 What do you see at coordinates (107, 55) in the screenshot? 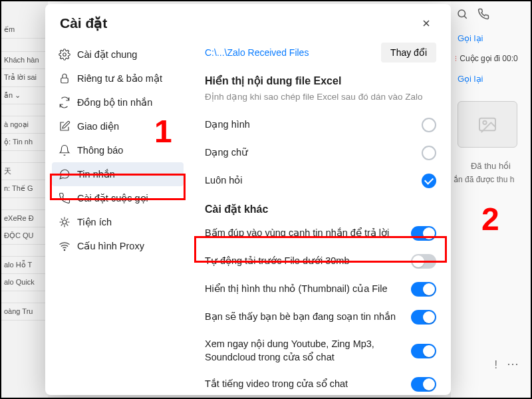
I see `sidebar-item-label: Cài đặt chung` at bounding box center [107, 55].